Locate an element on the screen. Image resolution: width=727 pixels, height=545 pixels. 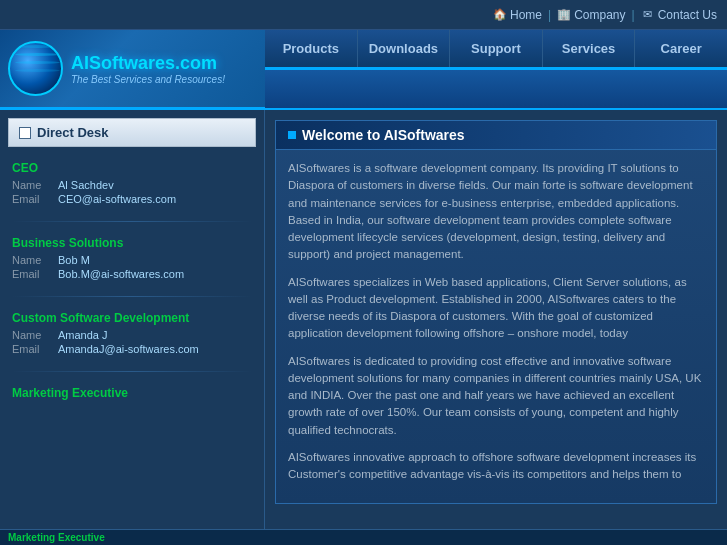
contact-section-custom: Custom Software Development Name Amanda … is located at coordinates (132, 334).